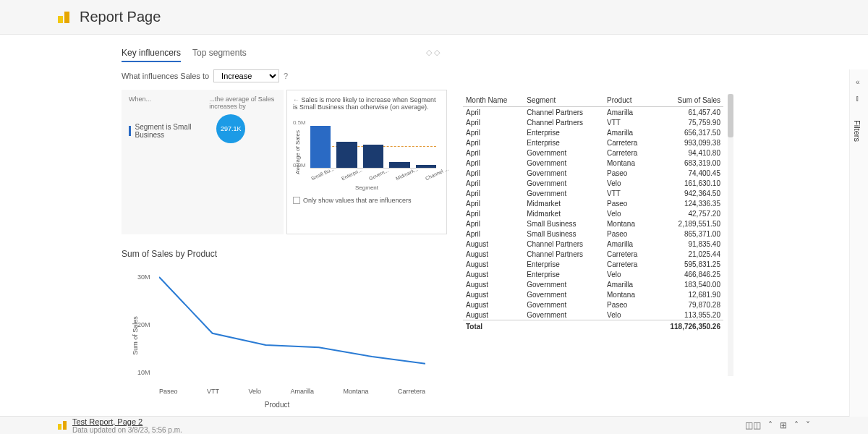 The height and width of the screenshot is (434, 868). Describe the element at coordinates (367, 149) in the screenshot. I see `ki-bar-chart: Average of Sales 0.5M 0.0M Small Bu...En…` at that location.